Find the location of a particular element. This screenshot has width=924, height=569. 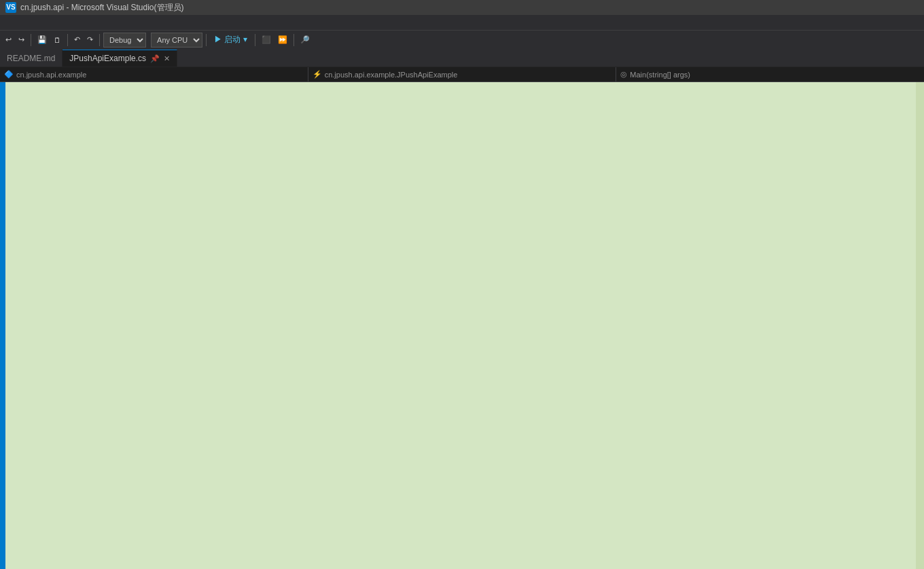

toolbar-back-btn: ↩ is located at coordinates (8, 39).